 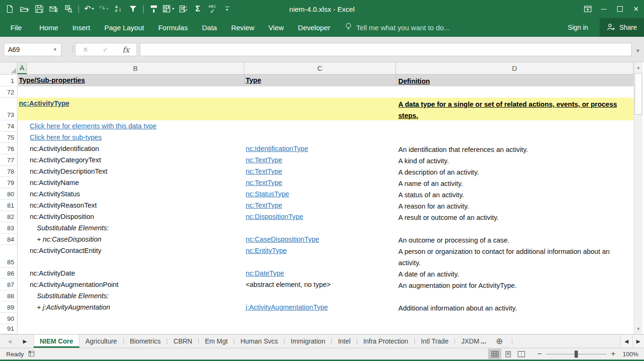 What do you see at coordinates (9, 92) in the screenshot?
I see `row-header-72: 72` at bounding box center [9, 92].